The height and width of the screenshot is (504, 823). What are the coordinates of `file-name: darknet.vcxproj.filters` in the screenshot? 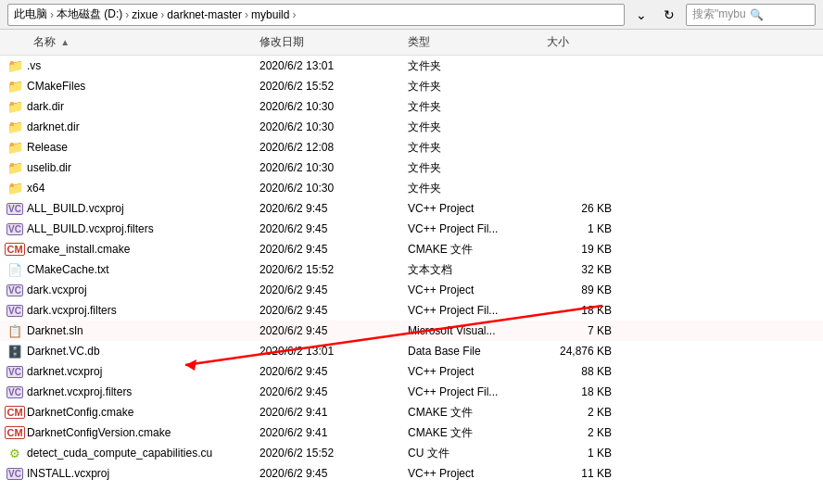 It's located at (80, 392).